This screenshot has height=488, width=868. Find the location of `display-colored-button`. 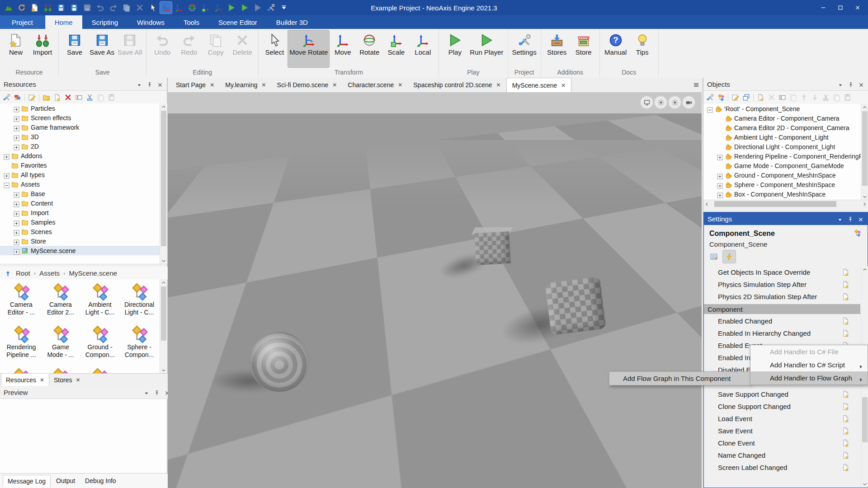

display-colored-button is located at coordinates (17, 98).